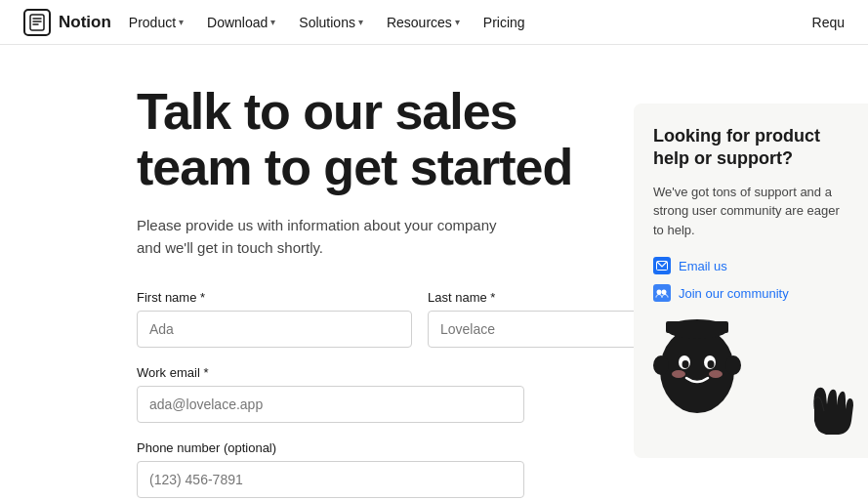 The image size is (868, 501). What do you see at coordinates (327, 236) in the screenshot?
I see `page-subtitle: Please provide us with information about…` at bounding box center [327, 236].